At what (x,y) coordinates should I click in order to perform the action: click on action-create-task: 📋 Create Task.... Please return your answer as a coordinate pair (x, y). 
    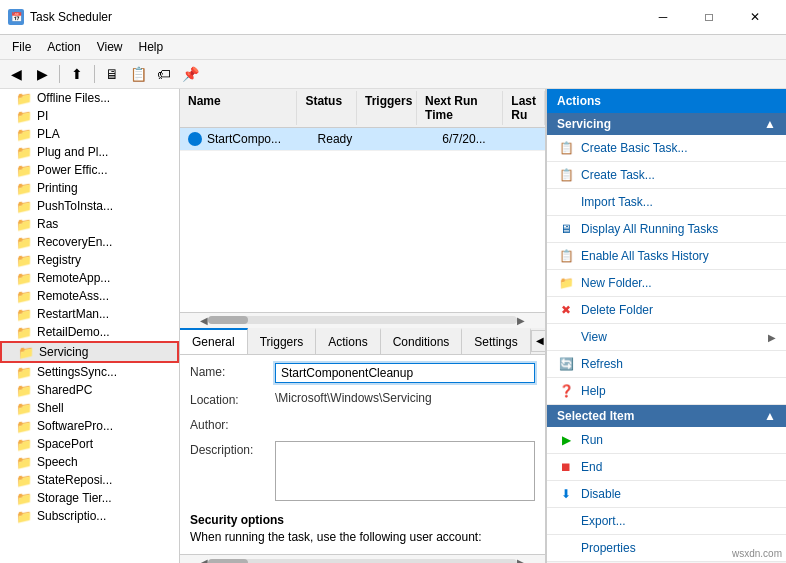
    Looking at the image, I should click on (666, 176).